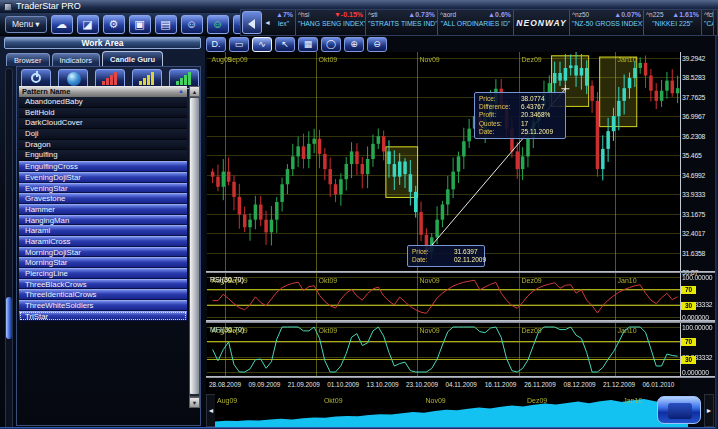 The height and width of the screenshot is (429, 718). I want to click on ticker-item: ^n225▲1.61%"NIKKEI 225", so click(673, 22).